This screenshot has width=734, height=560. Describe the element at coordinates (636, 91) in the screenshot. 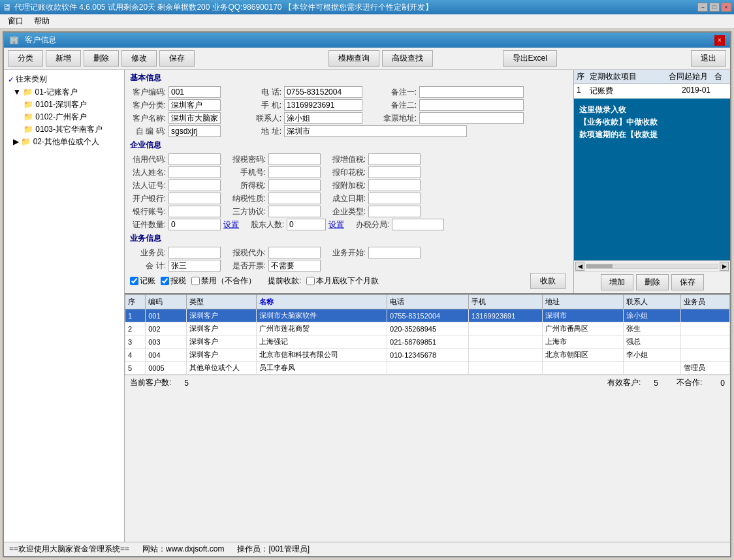

I see `rtr-item: 记账费` at that location.